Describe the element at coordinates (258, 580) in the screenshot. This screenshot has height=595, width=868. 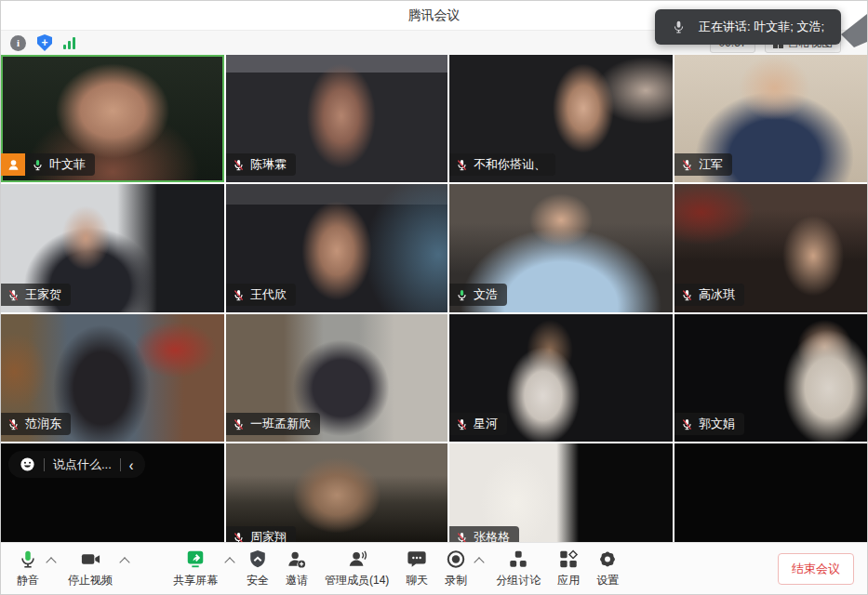
I see `security-label: 安全` at that location.